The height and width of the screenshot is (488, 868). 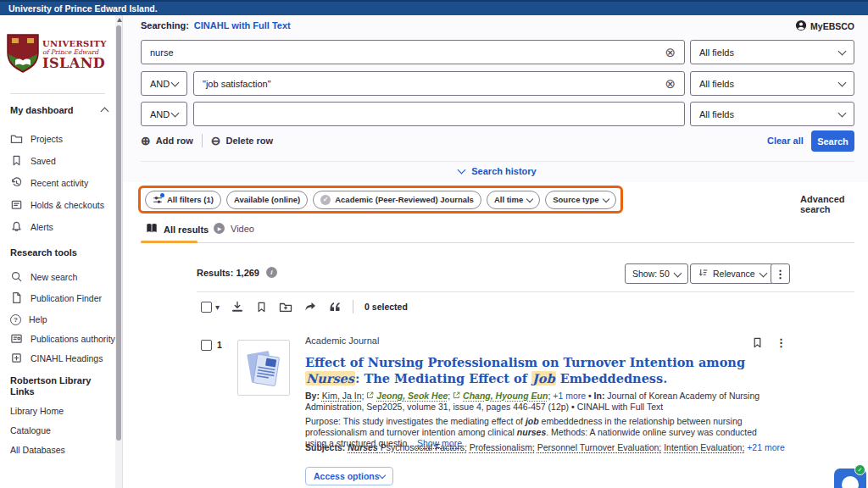 I want to click on book-icon, so click(x=152, y=229).